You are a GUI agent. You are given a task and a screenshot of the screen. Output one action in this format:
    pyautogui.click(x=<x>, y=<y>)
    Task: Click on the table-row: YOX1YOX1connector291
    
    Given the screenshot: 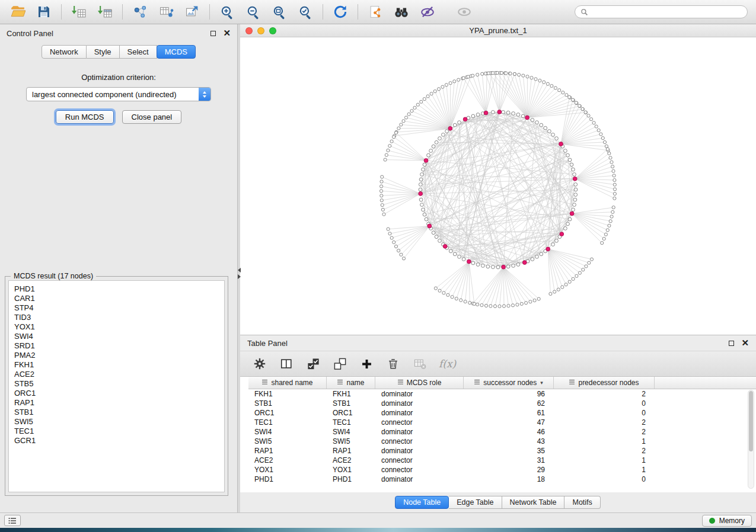 What is the action you would take?
    pyautogui.click(x=502, y=470)
    